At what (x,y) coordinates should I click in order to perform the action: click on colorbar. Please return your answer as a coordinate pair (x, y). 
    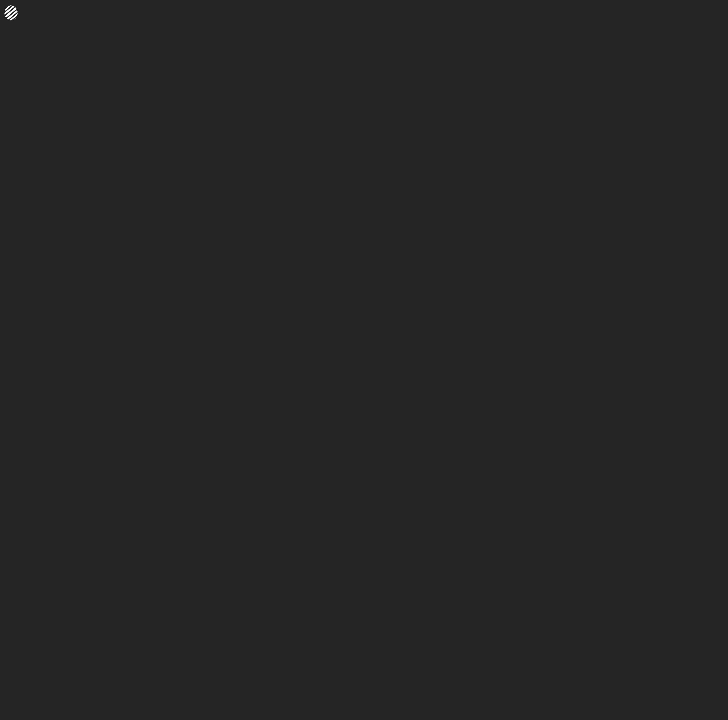
    Looking at the image, I should click on (376, 7).